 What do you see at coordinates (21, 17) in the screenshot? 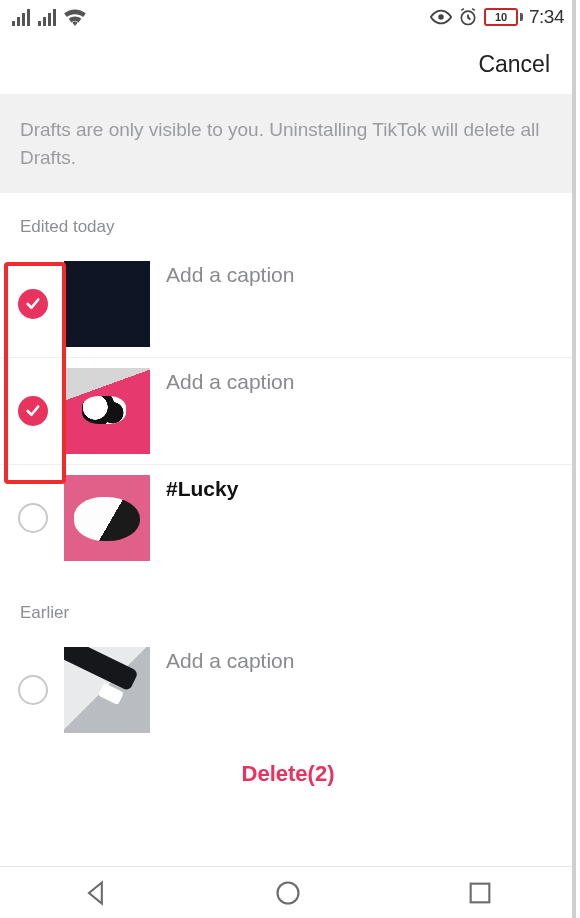
I see `signal-icon` at bounding box center [21, 17].